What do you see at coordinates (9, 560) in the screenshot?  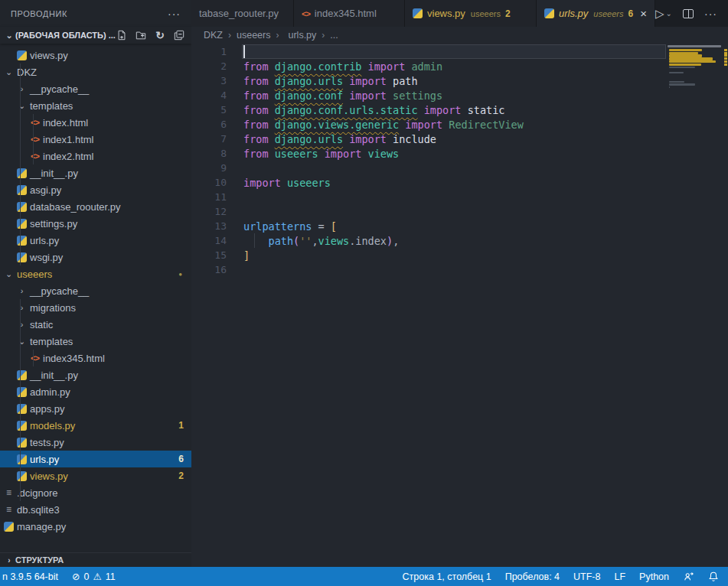 I see `chevron-right-icon: ›` at bounding box center [9, 560].